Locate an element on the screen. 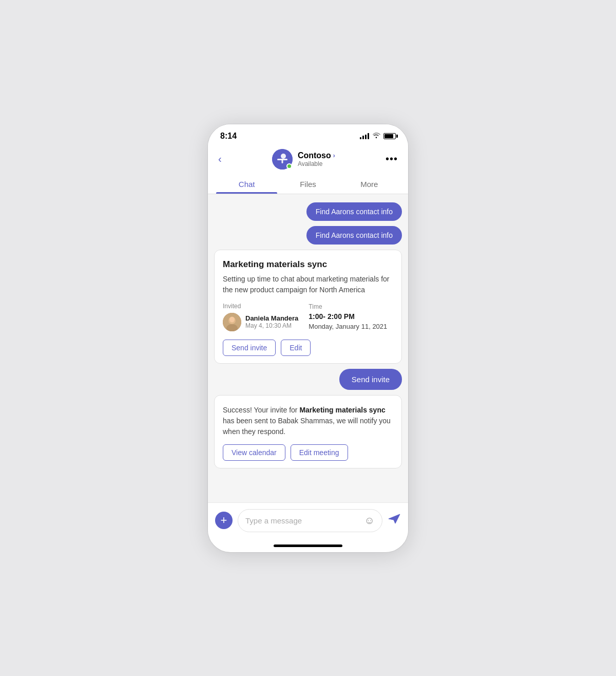  emoji-button: ☺ is located at coordinates (370, 521).